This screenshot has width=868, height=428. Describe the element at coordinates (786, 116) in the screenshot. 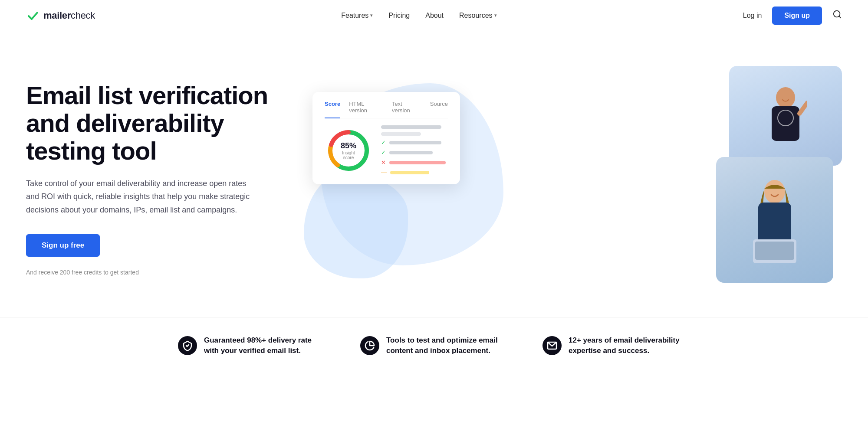

I see `photo-man` at that location.